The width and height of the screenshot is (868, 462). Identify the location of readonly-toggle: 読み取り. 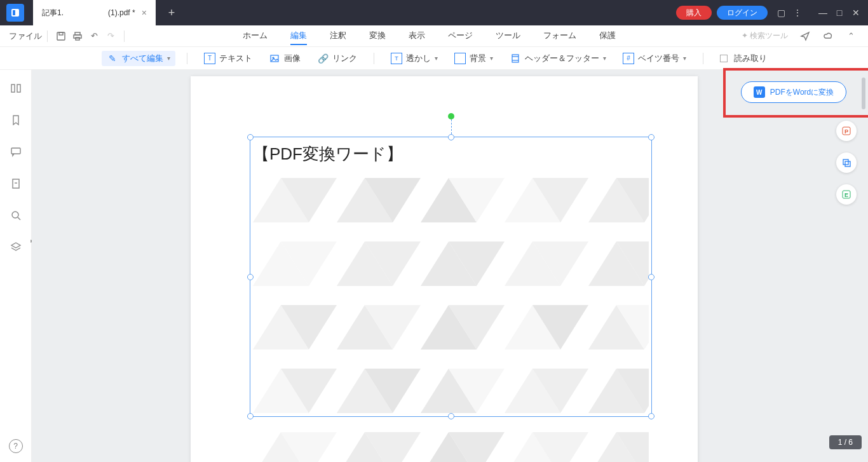
(743, 58).